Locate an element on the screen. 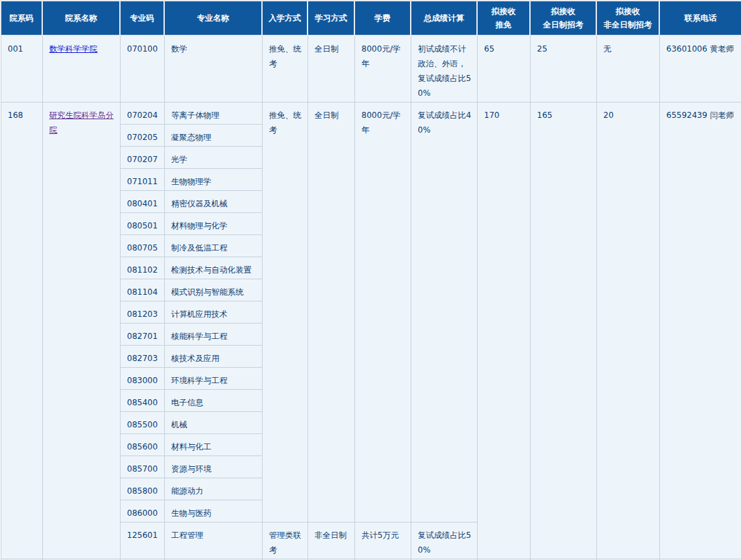  col-header-tuition: 学费 is located at coordinates (383, 18).